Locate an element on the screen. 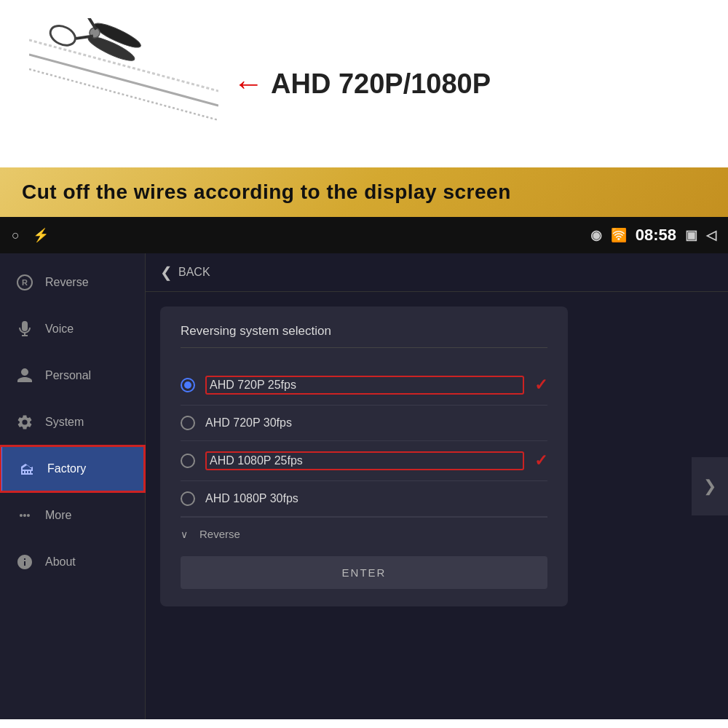 The height and width of the screenshot is (728, 728). reverse-icon: R is located at coordinates (25, 282).